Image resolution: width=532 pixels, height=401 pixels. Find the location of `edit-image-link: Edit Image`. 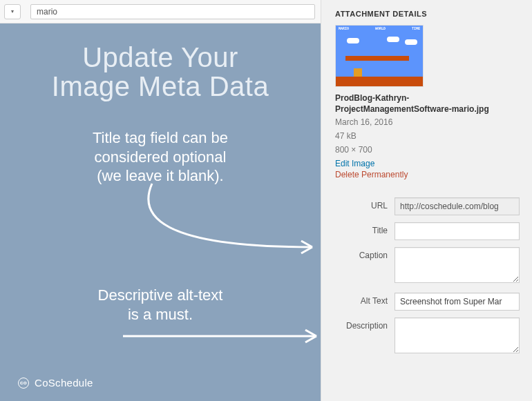

edit-image-link: Edit Image is located at coordinates (427, 164).